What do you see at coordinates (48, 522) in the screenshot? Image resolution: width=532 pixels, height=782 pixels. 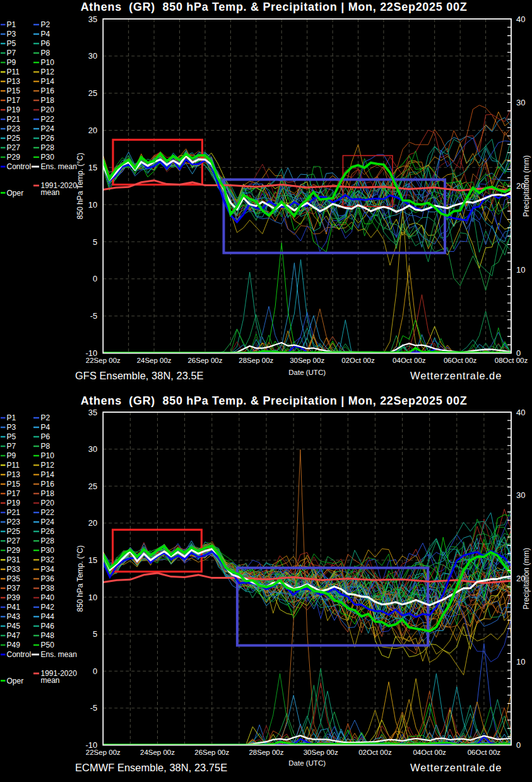 I see `svg-text: P24` at bounding box center [48, 522].